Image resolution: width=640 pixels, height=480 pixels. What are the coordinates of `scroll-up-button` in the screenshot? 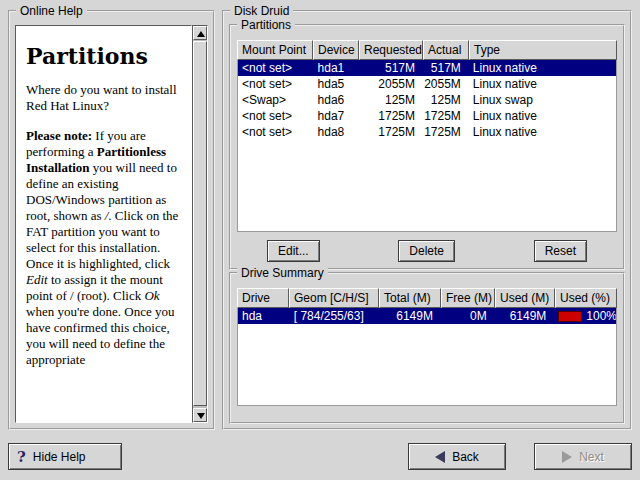 It's located at (200, 33).